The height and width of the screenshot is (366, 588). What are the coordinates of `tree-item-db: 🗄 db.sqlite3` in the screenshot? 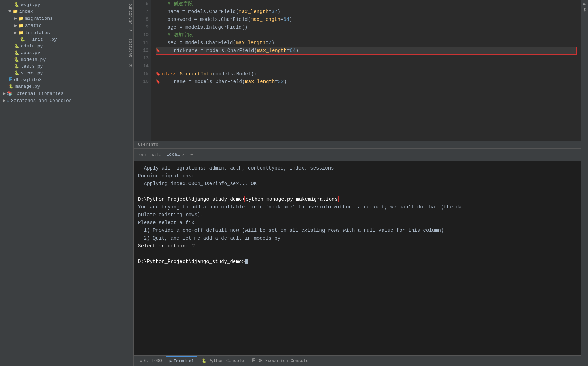 It's located at (64, 80).